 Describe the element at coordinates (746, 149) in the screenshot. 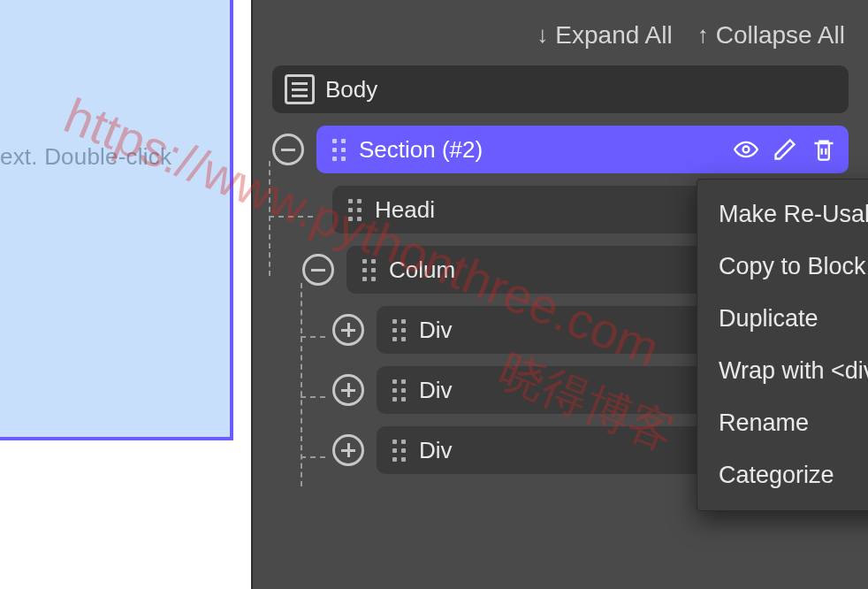

I see `eye-icon` at that location.